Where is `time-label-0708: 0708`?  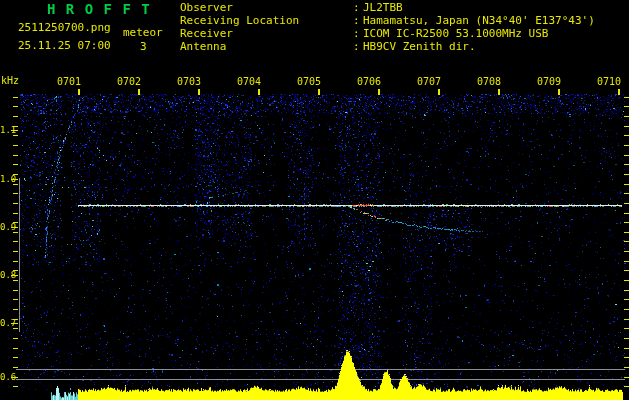
time-label-0708: 0708 is located at coordinates (489, 82).